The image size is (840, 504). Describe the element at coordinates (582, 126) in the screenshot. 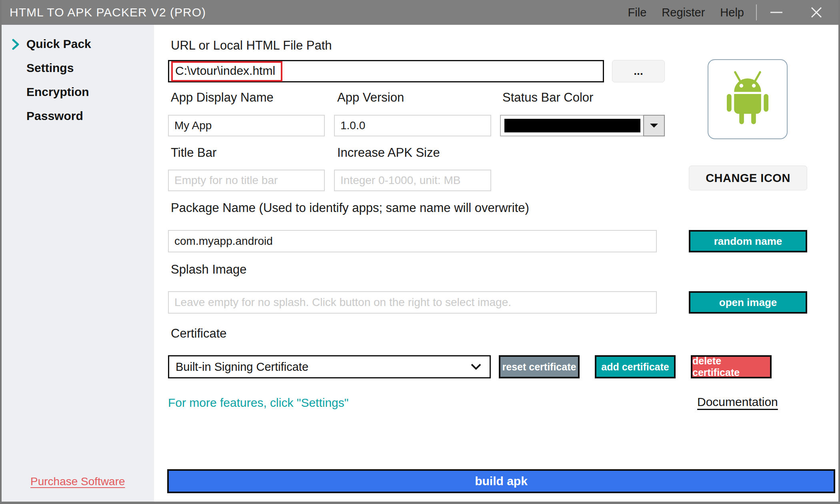

I see `status-bar-color-dropdown` at that location.